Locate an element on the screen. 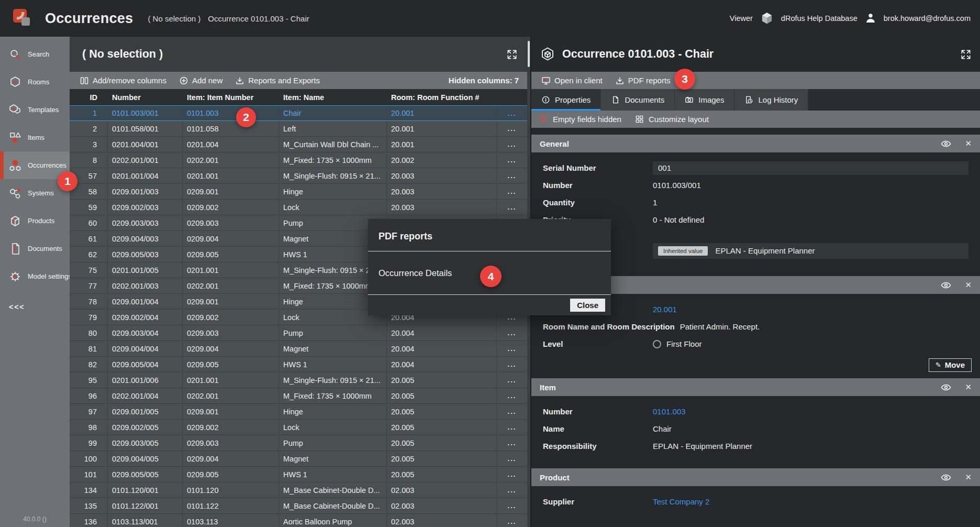  add-remove-columns-button: Add/remove columns is located at coordinates (123, 81).